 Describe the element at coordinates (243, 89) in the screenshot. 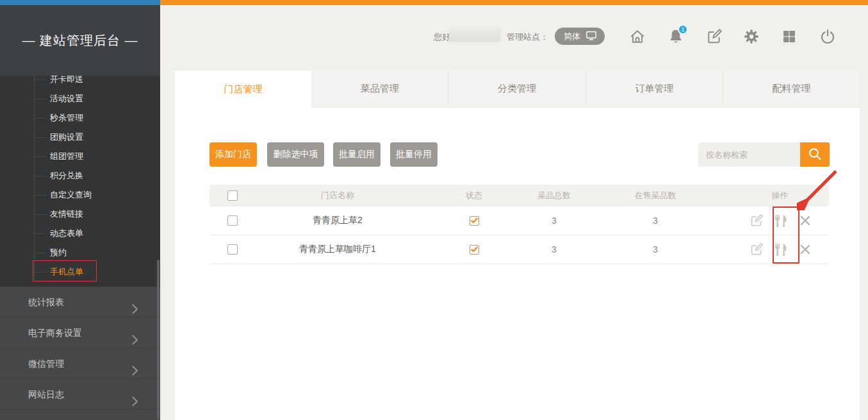

I see `tab-store-management: 门店管理` at that location.